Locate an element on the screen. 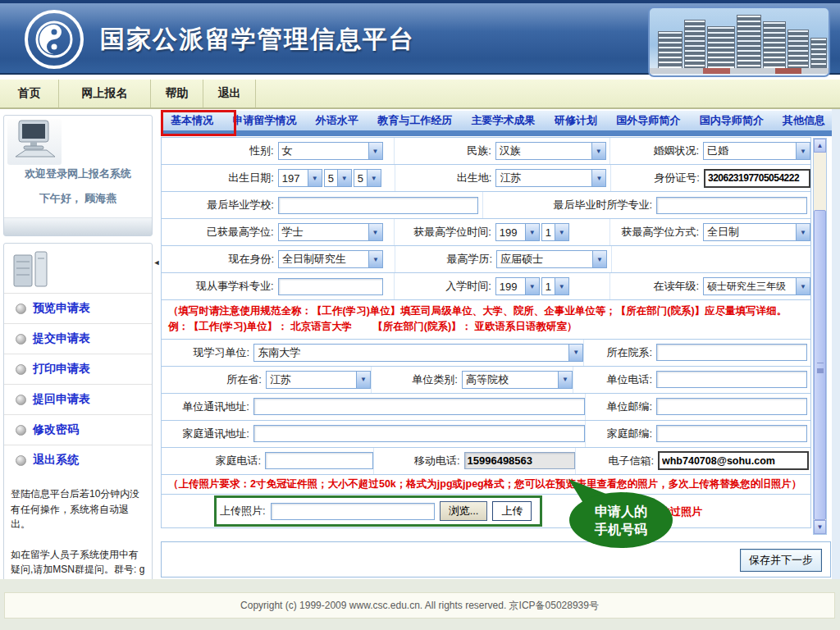  last-school-input is located at coordinates (378, 205).